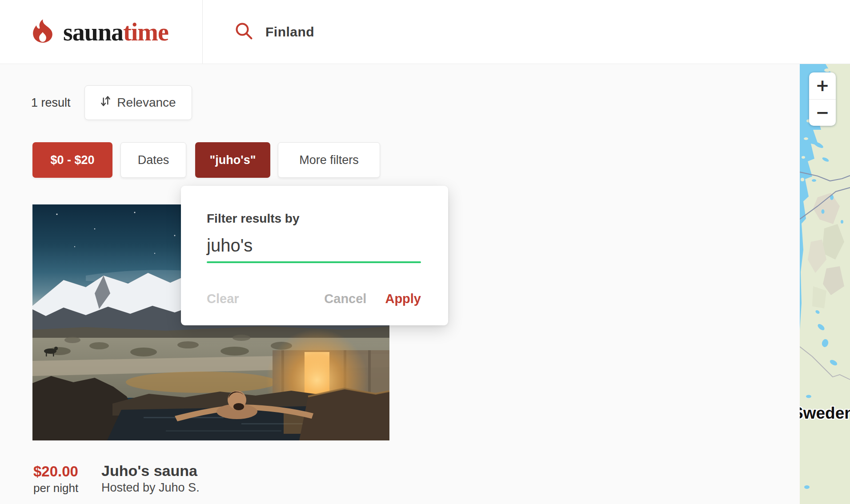 The width and height of the screenshot is (850, 504). Describe the element at coordinates (56, 488) in the screenshot. I see `listing-price-unit: per night` at that location.